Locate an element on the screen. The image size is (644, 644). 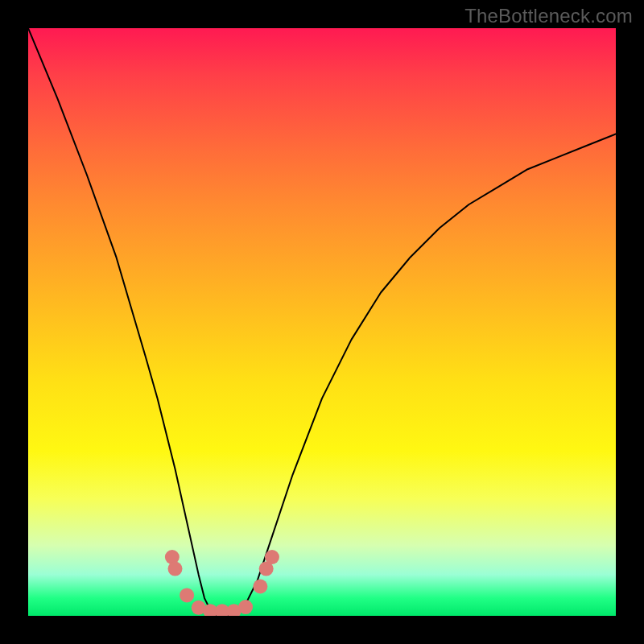
curve-markers is located at coordinates (222, 583).